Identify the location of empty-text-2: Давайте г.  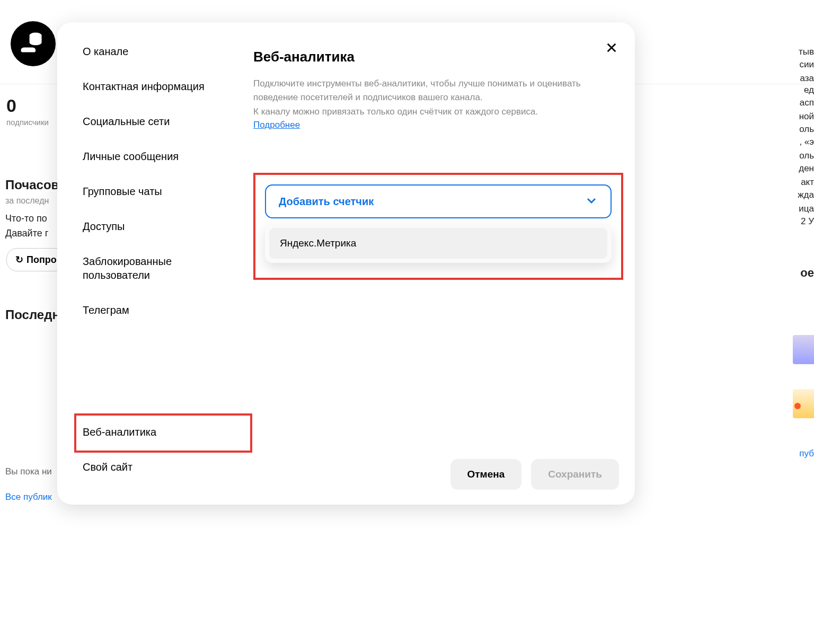
(26, 233).